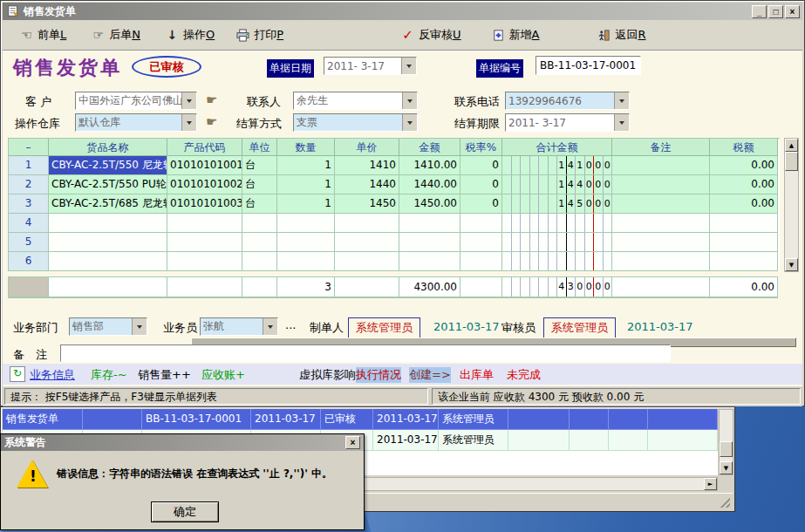 The height and width of the screenshot is (532, 805). Describe the element at coordinates (557, 204) in the screenshot. I see `table-cell: 145000` at that location.